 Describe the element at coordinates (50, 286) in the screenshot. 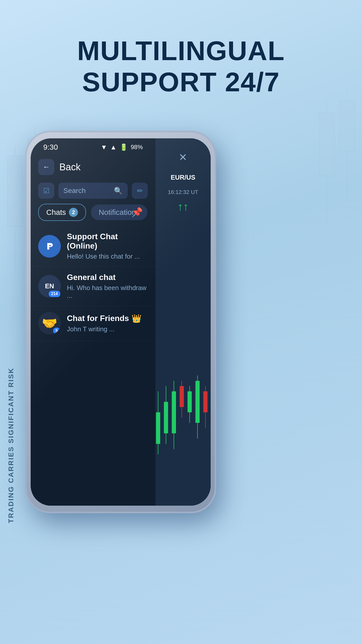

I see `avatar-general: EN 214` at that location.